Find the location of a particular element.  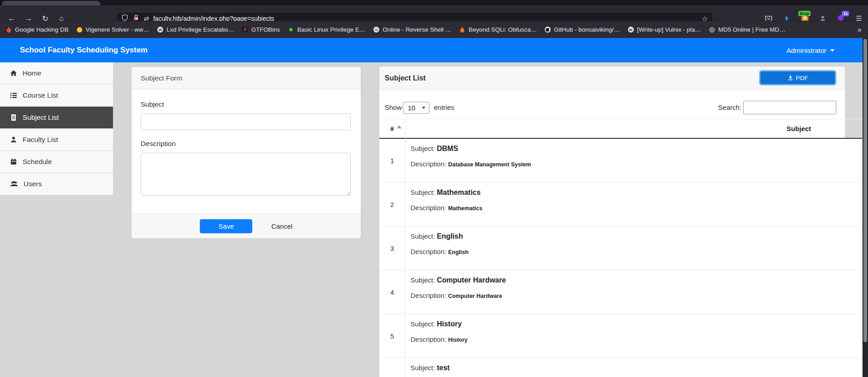

user-menu: Administrator is located at coordinates (811, 50).